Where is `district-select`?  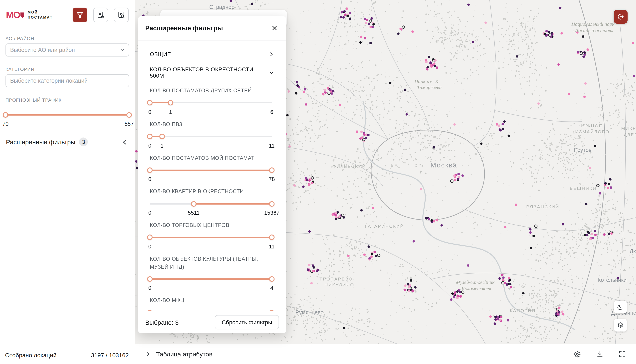 district-select is located at coordinates (67, 50).